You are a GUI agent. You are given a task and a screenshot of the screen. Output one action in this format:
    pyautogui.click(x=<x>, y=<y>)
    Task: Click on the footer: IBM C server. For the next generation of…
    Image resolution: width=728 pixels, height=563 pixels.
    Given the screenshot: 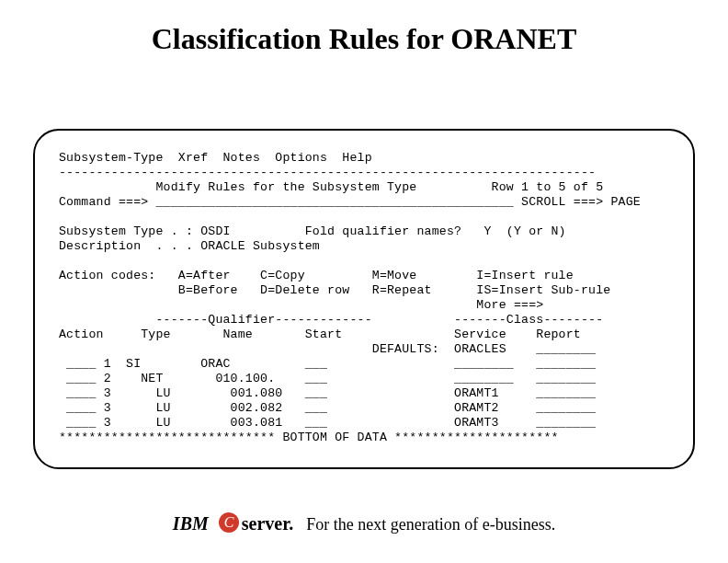 What is the action you would take?
    pyautogui.click(x=364, y=526)
    